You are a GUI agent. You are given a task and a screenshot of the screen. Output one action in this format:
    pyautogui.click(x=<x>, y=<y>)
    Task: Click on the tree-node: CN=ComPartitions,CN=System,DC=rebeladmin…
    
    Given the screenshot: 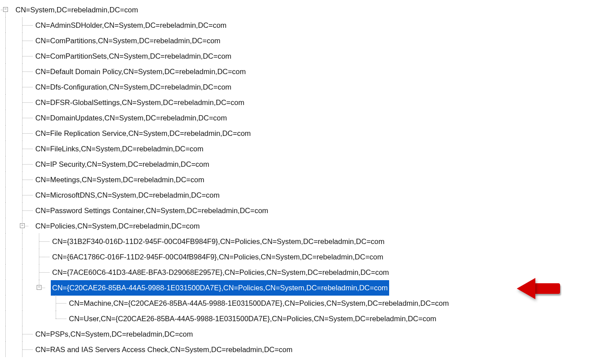 What is the action you would take?
    pyautogui.click(x=296, y=41)
    